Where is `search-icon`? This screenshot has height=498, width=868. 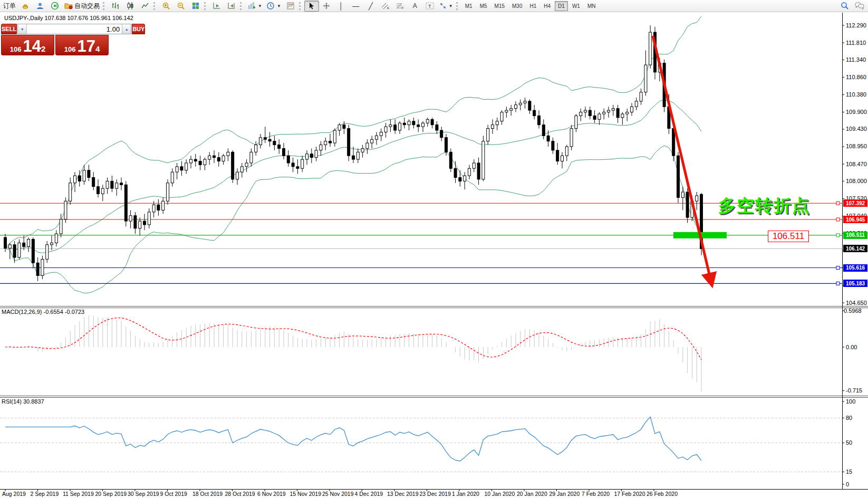 search-icon is located at coordinates (845, 6).